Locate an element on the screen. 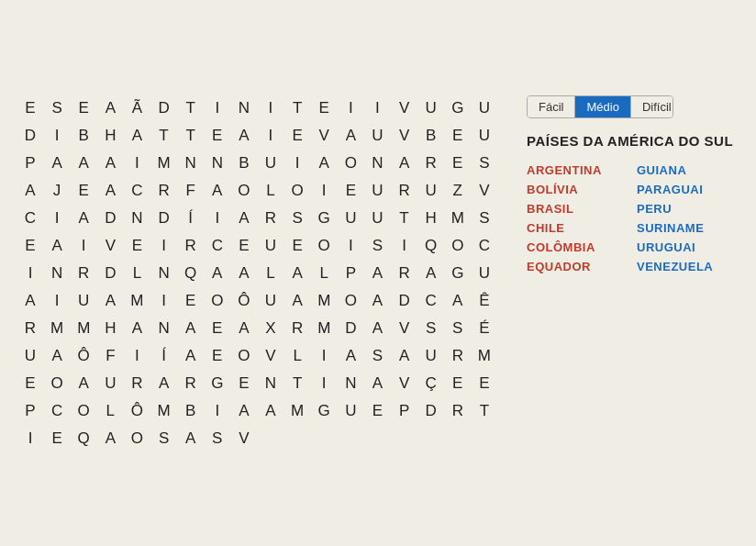 The height and width of the screenshot is (546, 756). grid-cell: Ç is located at coordinates (432, 384).